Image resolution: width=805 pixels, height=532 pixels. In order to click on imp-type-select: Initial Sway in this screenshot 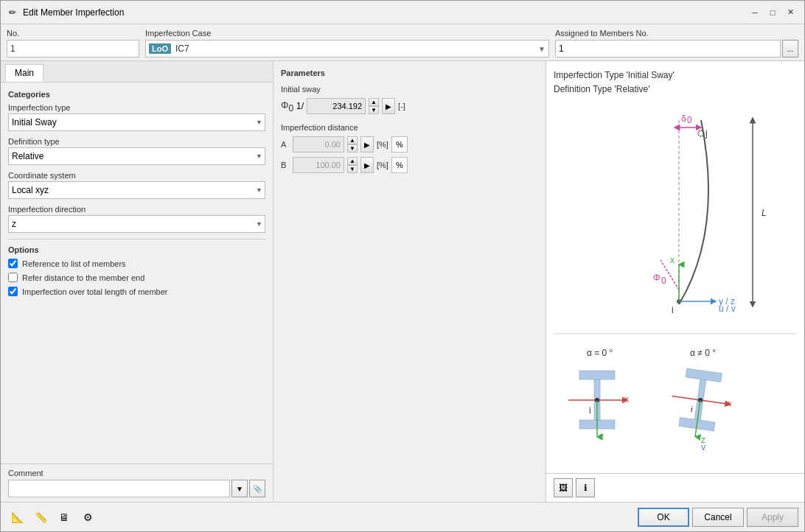, I will do `click(137, 122)`.